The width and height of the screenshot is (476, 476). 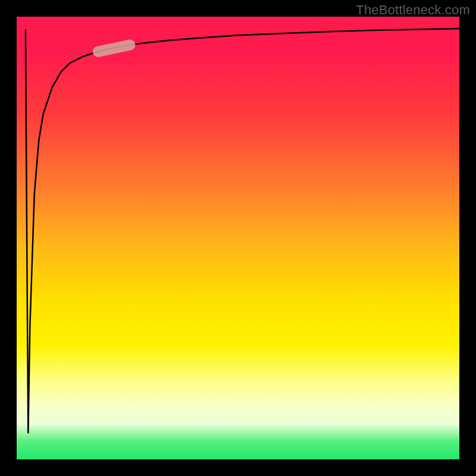 What do you see at coordinates (114, 49) in the screenshot?
I see `highlight-segment` at bounding box center [114, 49].